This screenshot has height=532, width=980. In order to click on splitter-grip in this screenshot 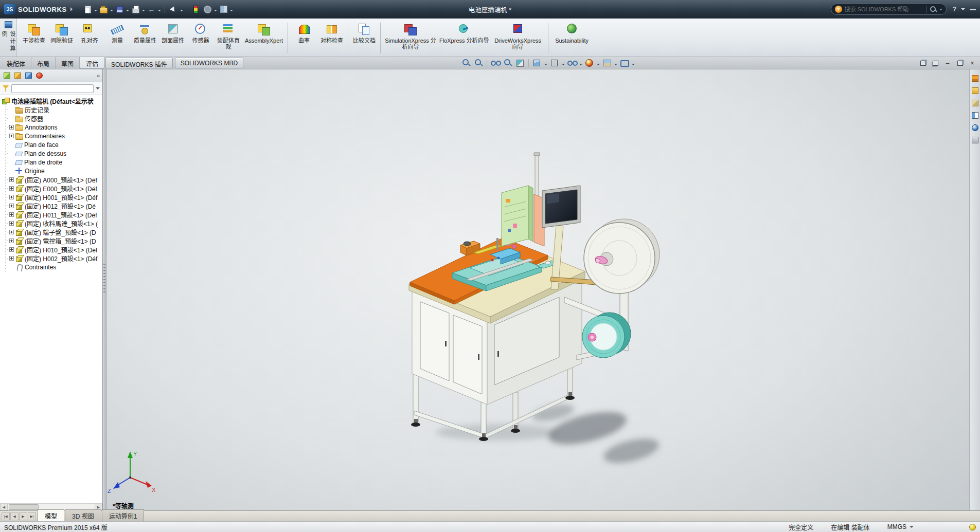, I will do `click(104, 279)`.